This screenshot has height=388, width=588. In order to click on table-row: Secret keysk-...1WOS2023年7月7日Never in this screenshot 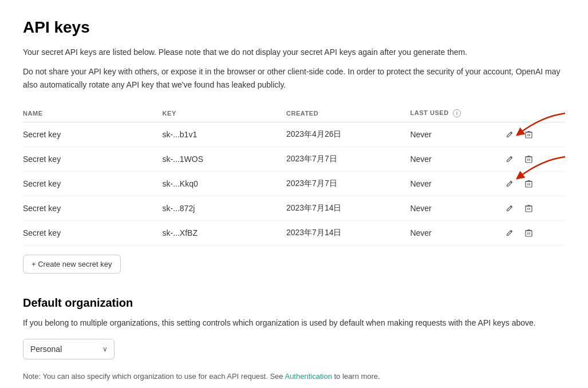, I will do `click(294, 159)`.